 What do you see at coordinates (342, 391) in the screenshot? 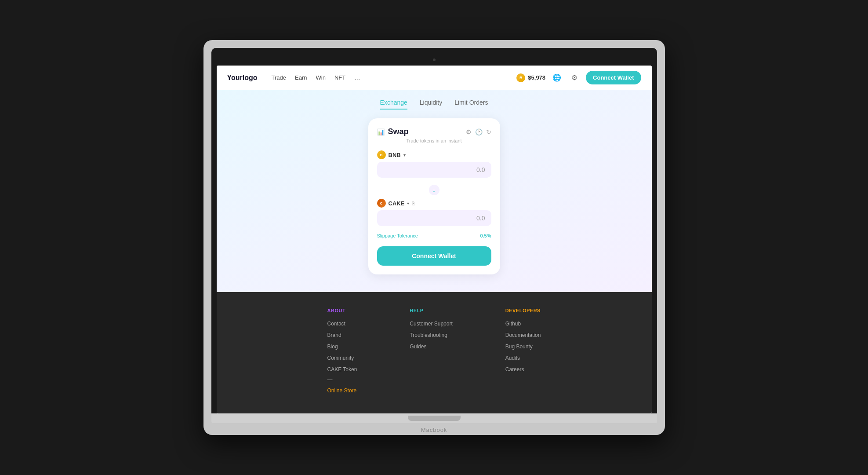
I see `footer-online-store: Online Store` at bounding box center [342, 391].